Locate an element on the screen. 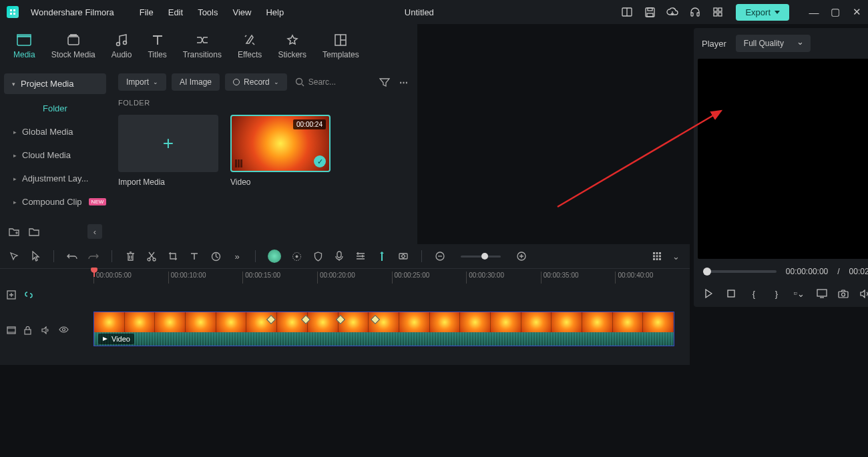 The image size is (868, 457). sidebar-adjustment-layer: Adjustment Lay... is located at coordinates (55, 179).